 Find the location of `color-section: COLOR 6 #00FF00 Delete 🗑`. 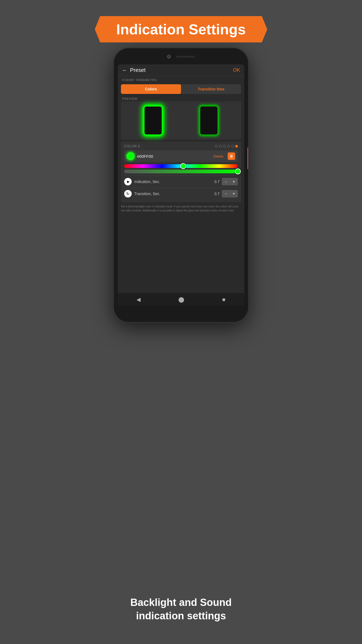

color-section: COLOR 6 #00FF00 Delete 🗑 is located at coordinates (181, 172).